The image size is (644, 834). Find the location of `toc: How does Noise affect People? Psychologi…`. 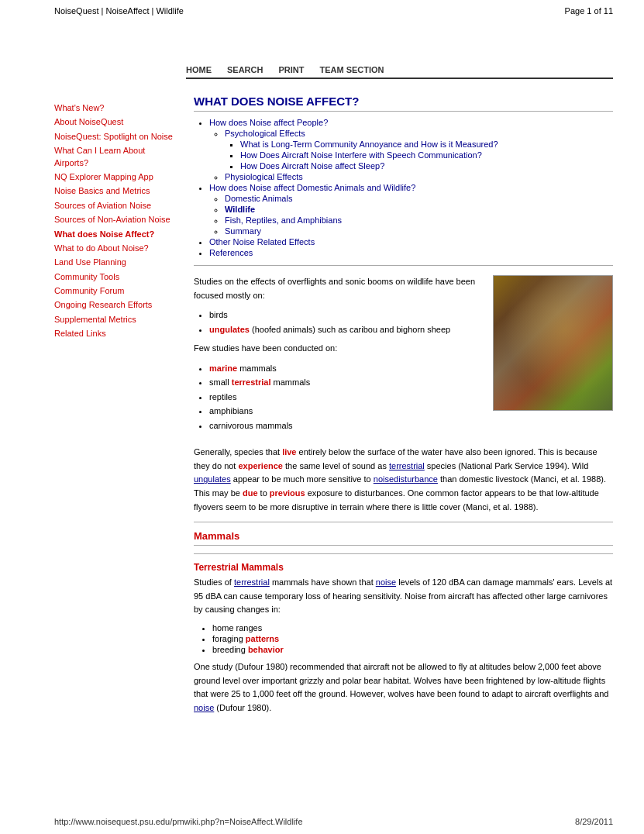

toc: How does Noise affect People? Psychologi… is located at coordinates (403, 192).